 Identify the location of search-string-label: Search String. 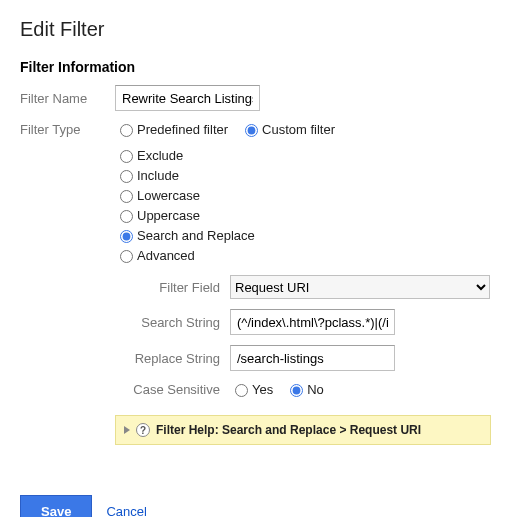
(172, 322).